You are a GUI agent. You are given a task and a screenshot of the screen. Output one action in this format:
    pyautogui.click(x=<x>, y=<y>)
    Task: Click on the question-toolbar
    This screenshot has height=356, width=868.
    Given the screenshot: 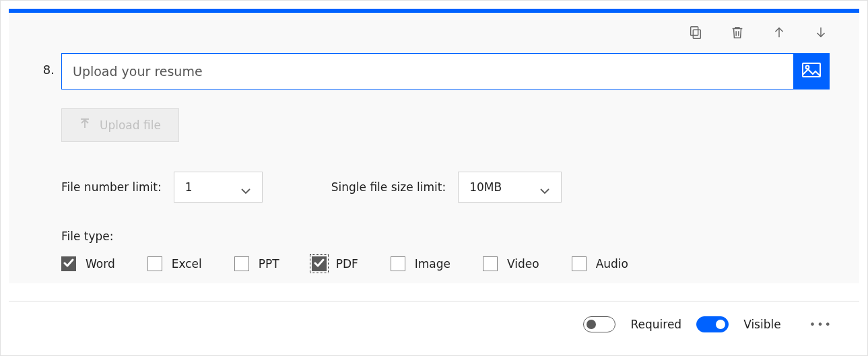 What is the action you would take?
    pyautogui.click(x=434, y=30)
    